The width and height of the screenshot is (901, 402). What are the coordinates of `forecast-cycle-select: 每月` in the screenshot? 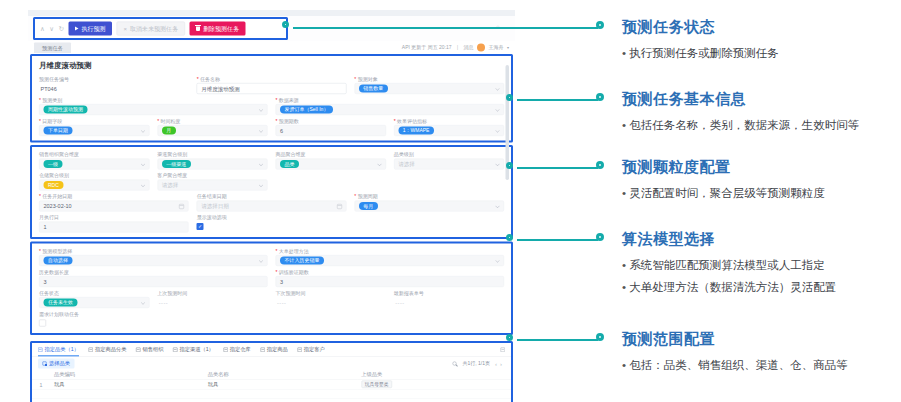 It's located at (429, 206).